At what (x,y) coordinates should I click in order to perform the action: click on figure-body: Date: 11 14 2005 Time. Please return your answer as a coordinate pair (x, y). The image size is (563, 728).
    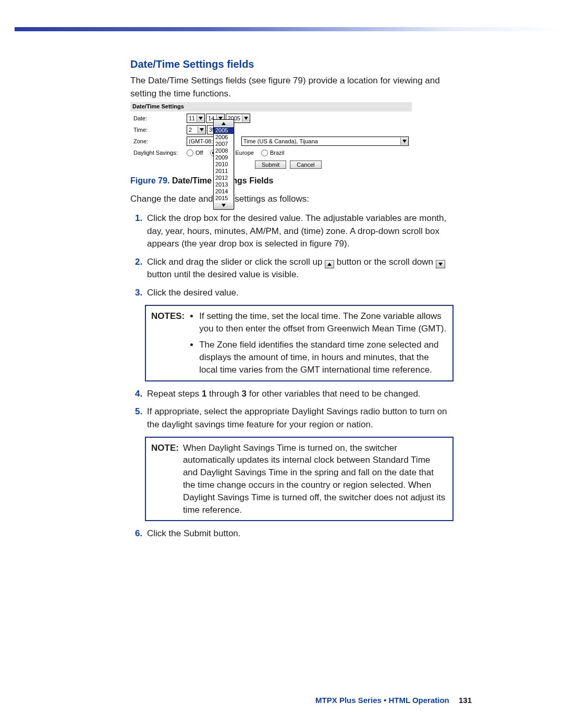
    Looking at the image, I should click on (271, 142).